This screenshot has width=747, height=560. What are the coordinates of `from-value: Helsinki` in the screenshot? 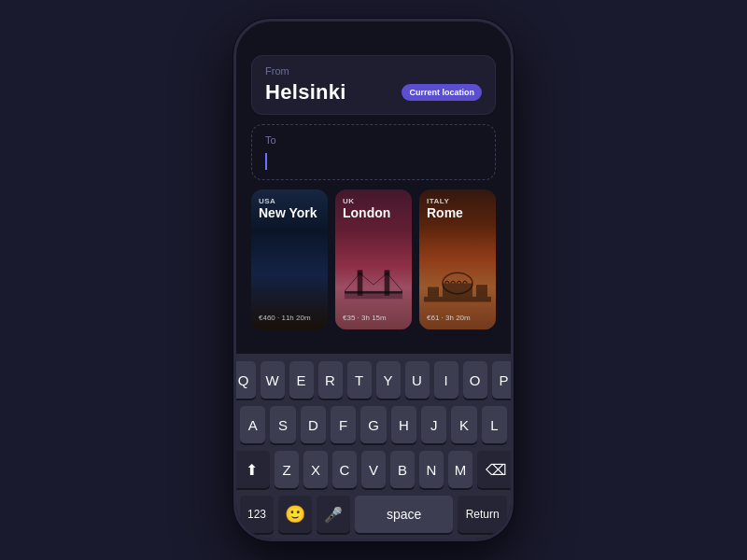 It's located at (306, 92).